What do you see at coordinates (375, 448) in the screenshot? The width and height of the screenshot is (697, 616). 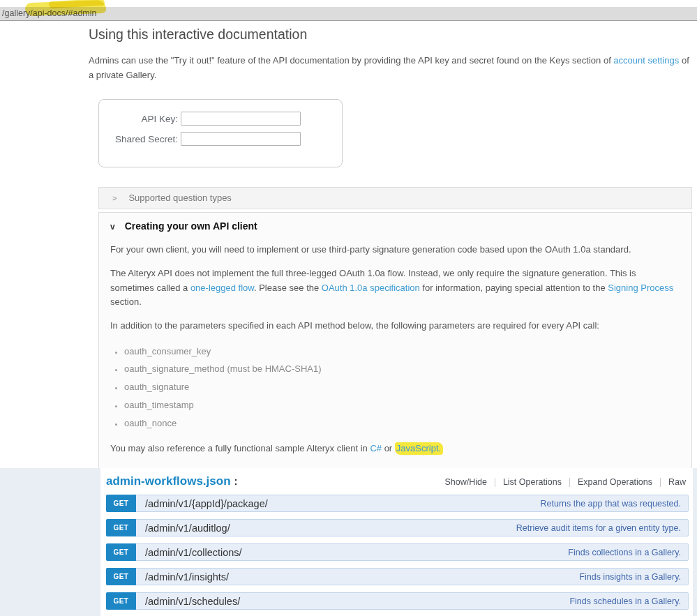 I see `csharp-link: C#` at bounding box center [375, 448].